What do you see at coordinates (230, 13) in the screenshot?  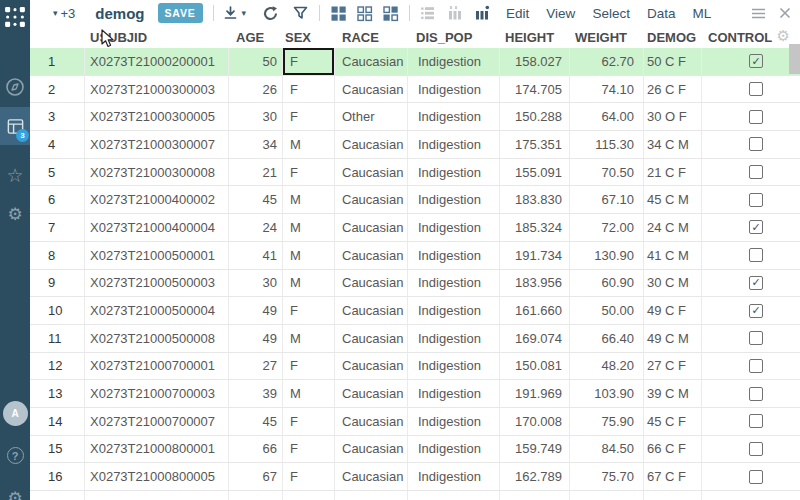 I see `download-button` at bounding box center [230, 13].